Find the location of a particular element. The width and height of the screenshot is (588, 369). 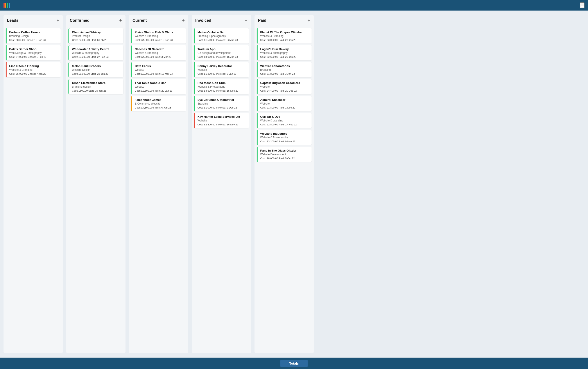

card-meta: Cost: £4,000.00 Chase: 1 Feb 23 is located at coordinates (34, 57).